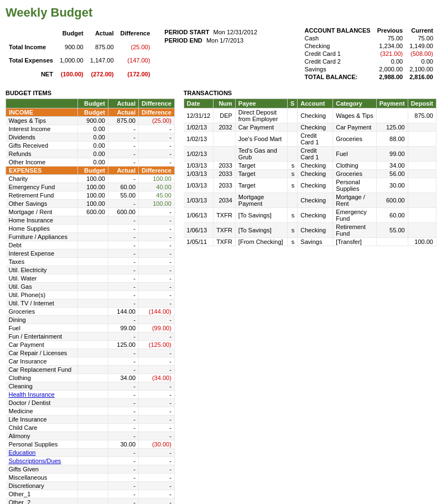 This screenshot has width=442, height=504. I want to click on expense-row-label: Util. TV / Internet, so click(42, 303).